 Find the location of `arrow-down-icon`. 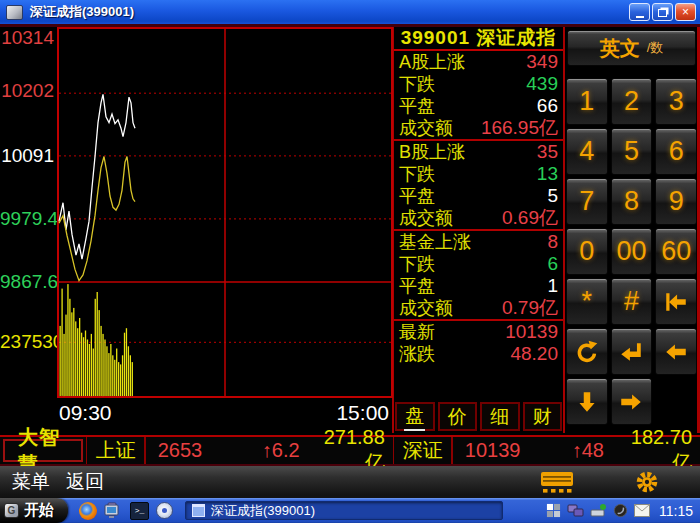

arrow-down-icon is located at coordinates (587, 402).